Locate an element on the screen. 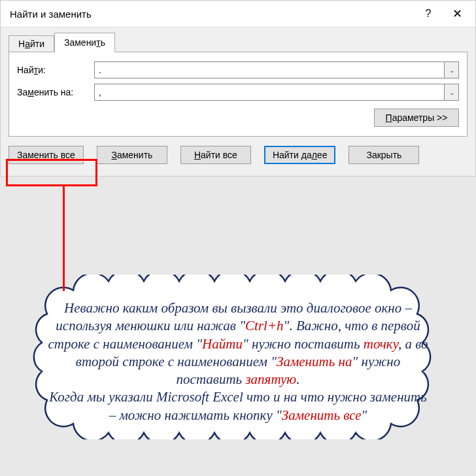 The width and height of the screenshot is (476, 476). find-next-button: Найти далее is located at coordinates (300, 155).